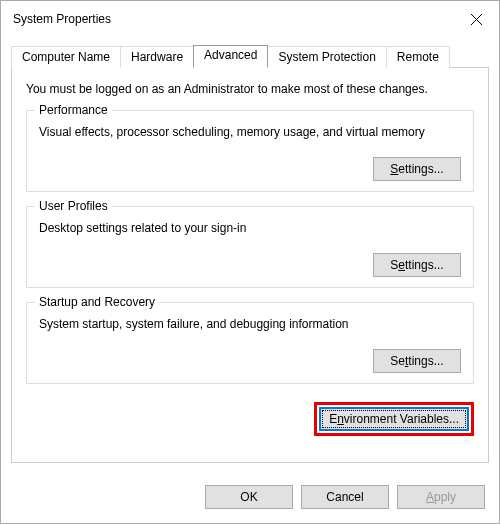  I want to click on tabstrip: Computer Name Hardware Advanced System P…, so click(250, 57).